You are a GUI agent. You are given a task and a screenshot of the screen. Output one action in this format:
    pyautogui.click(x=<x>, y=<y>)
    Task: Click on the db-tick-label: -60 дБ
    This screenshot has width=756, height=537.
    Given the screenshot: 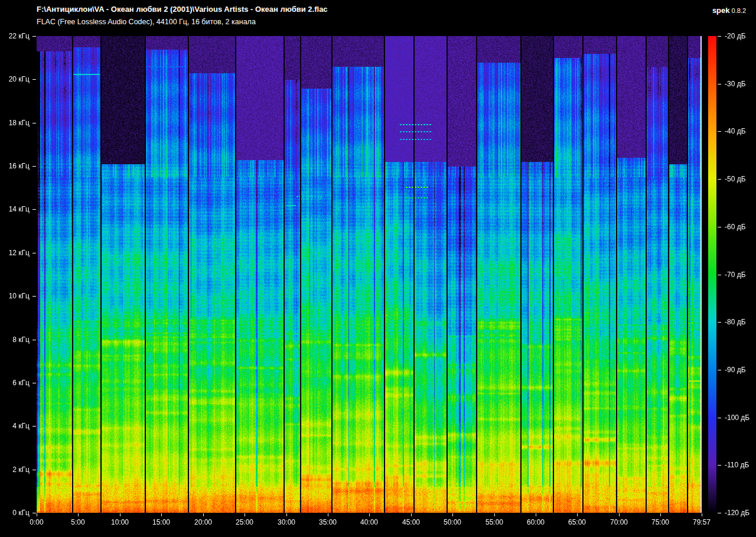 What is the action you would take?
    pyautogui.click(x=735, y=227)
    